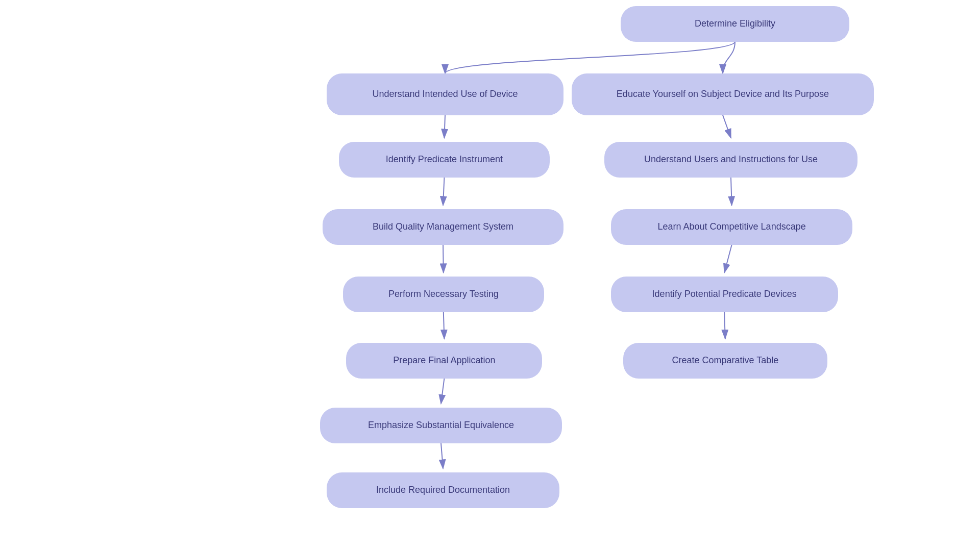 The image size is (980, 551). I want to click on learn-competitive: Learn About Competitive Landscape, so click(732, 227).